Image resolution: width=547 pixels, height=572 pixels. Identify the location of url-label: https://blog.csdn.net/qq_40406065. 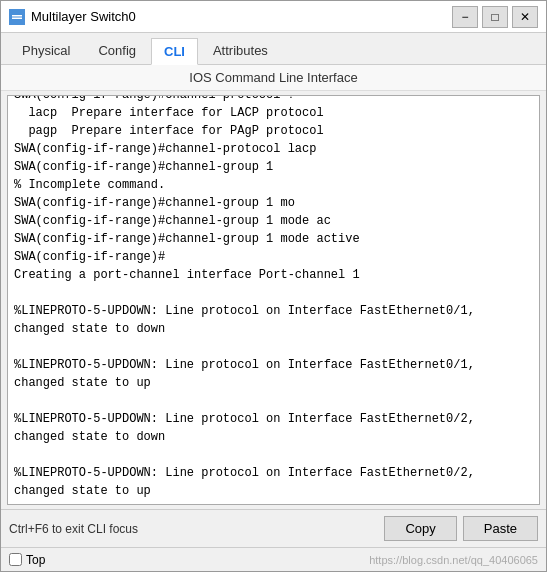
(454, 560).